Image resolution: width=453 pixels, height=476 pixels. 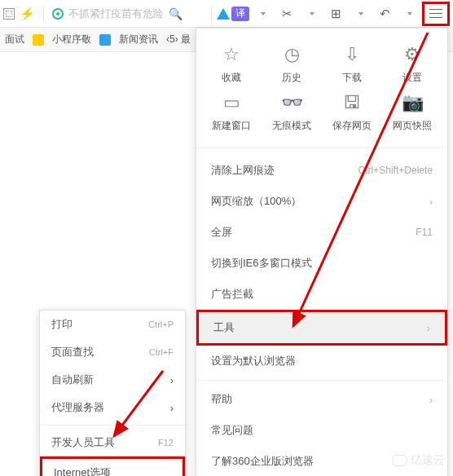 I want to click on menu-faq: 常见问题, so click(x=322, y=430).